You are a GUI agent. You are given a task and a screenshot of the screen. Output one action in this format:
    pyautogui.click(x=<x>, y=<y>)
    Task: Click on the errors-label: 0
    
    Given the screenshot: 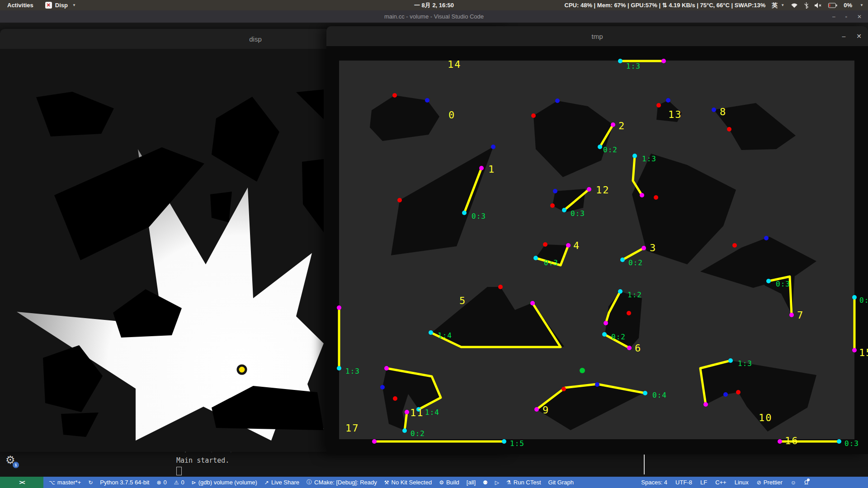 What is the action you would take?
    pyautogui.click(x=165, y=483)
    